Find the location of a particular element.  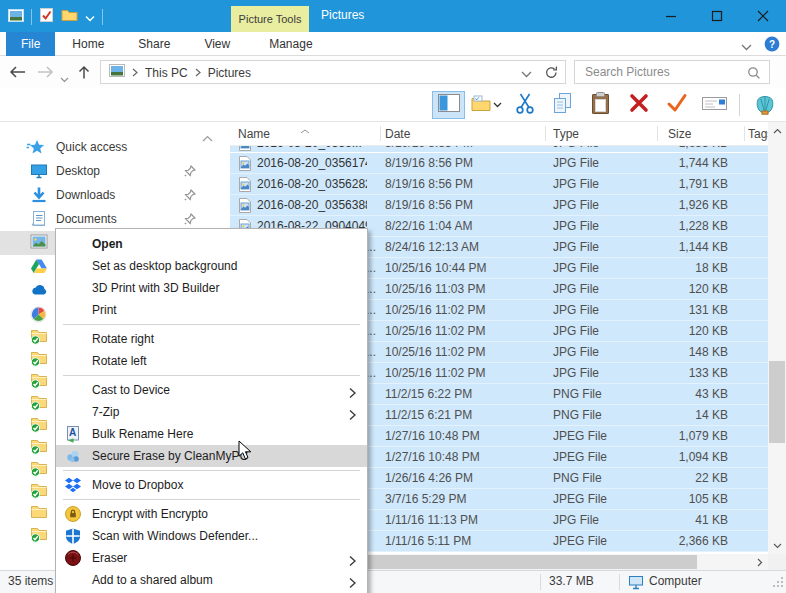

search-box is located at coordinates (672, 72).